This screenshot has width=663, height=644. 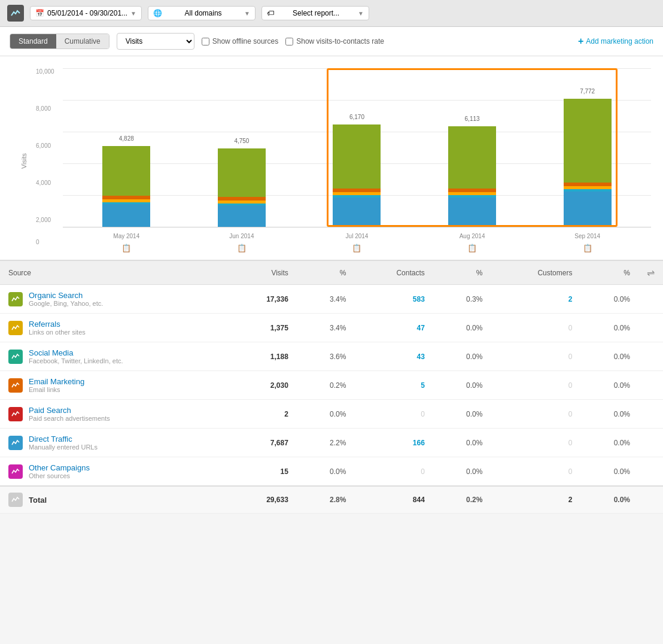 What do you see at coordinates (588, 236) in the screenshot?
I see `x-label-sep: Sep 2014` at bounding box center [588, 236].